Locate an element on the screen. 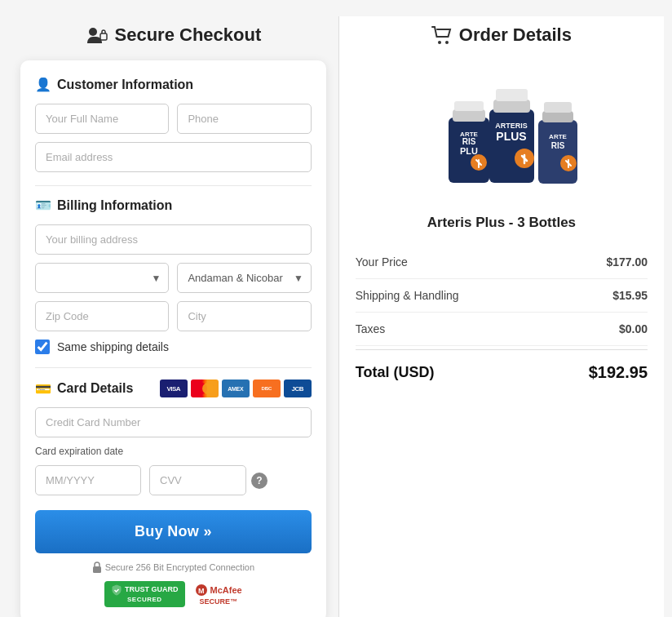 Image resolution: width=672 pixels, height=617 pixels. cvv-help-icon: ? is located at coordinates (259, 481).